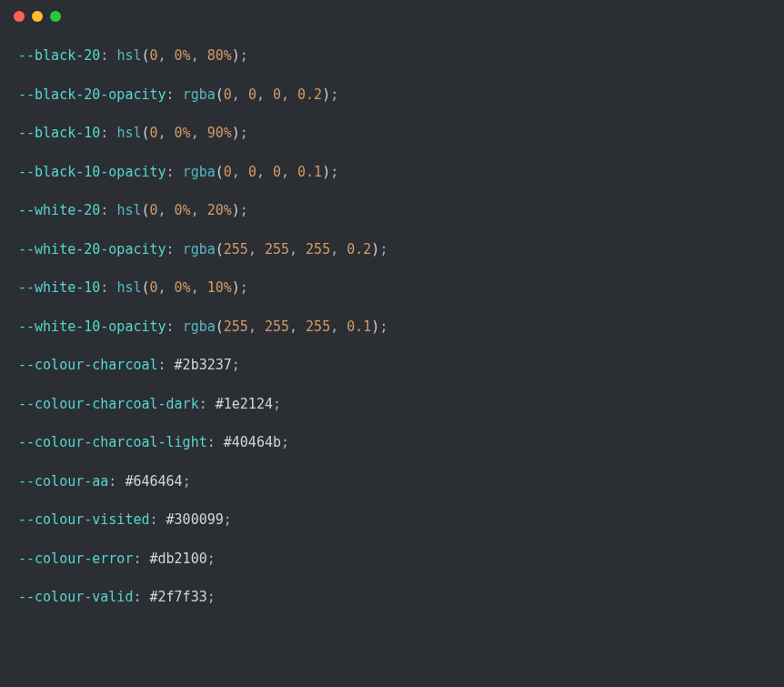 The image size is (784, 687). I want to click on titlebar, so click(392, 16).